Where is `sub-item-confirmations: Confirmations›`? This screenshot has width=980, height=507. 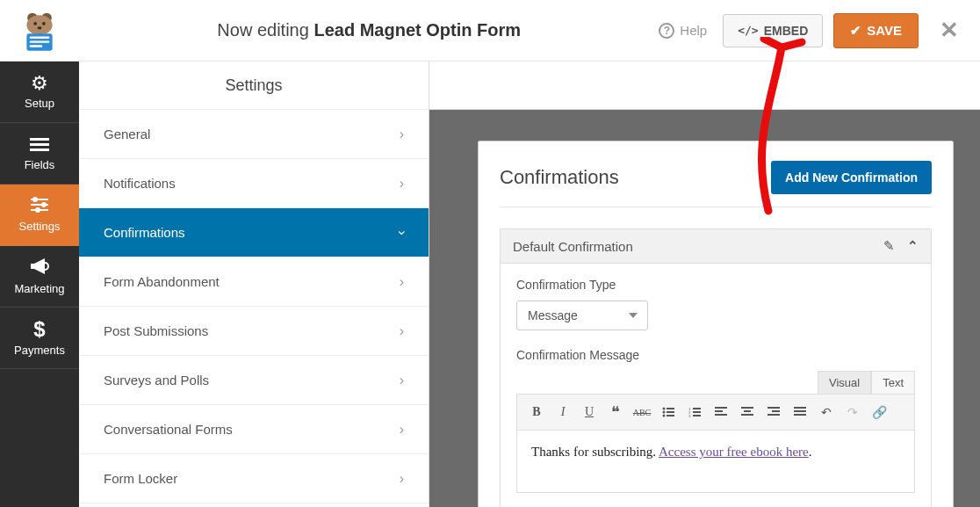 sub-item-confirmations: Confirmations› is located at coordinates (254, 233).